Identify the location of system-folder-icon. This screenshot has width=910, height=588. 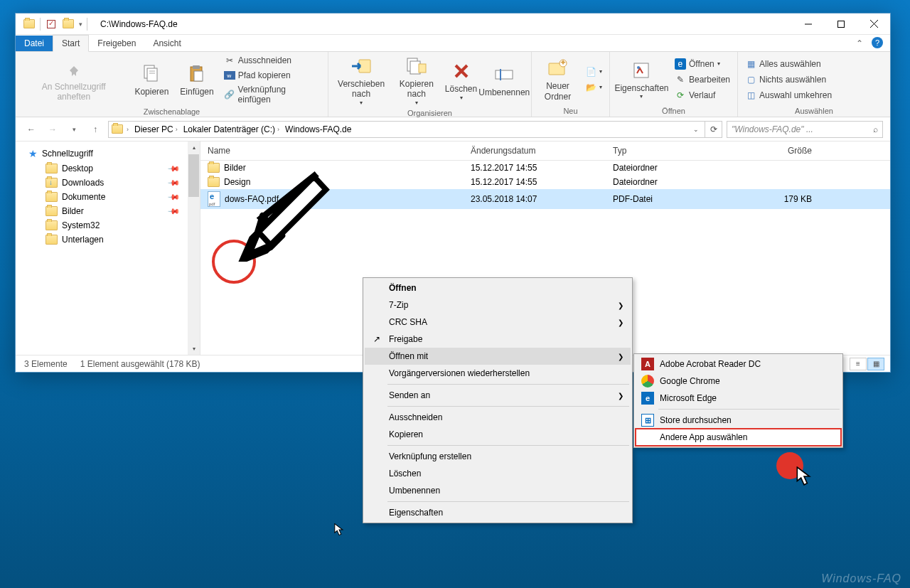
(29, 24).